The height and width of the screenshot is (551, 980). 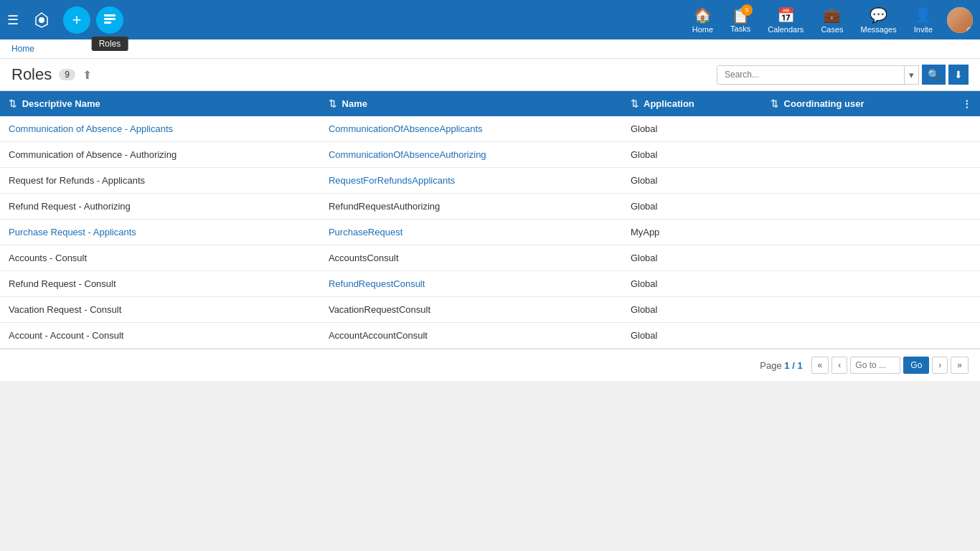 I want to click on search-button: 🔍, so click(x=934, y=75).